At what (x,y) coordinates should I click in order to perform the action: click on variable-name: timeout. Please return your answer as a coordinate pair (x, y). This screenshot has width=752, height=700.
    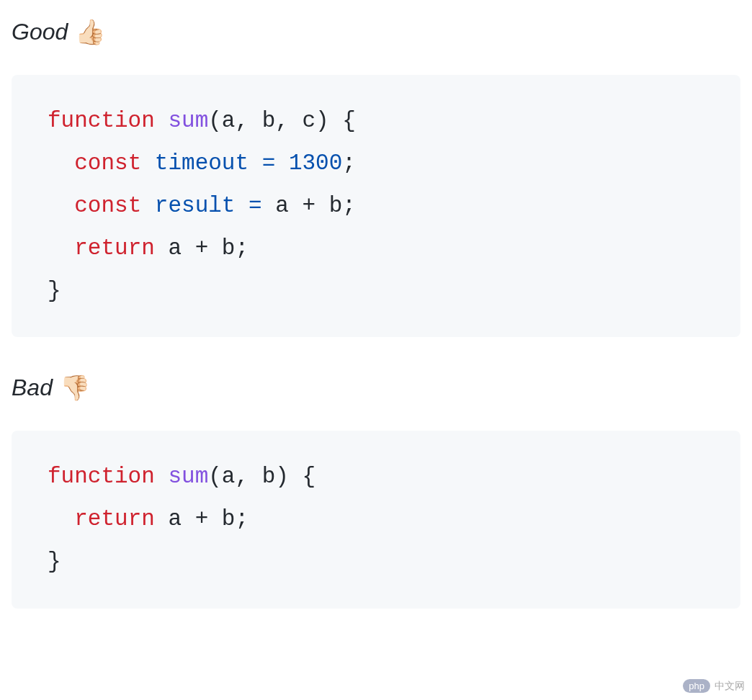
    Looking at the image, I should click on (202, 163).